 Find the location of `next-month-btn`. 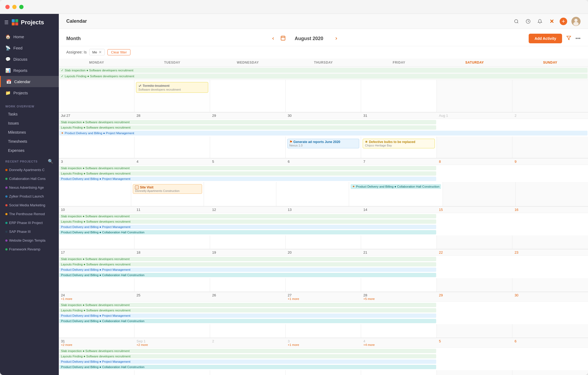

next-month-btn is located at coordinates (336, 38).